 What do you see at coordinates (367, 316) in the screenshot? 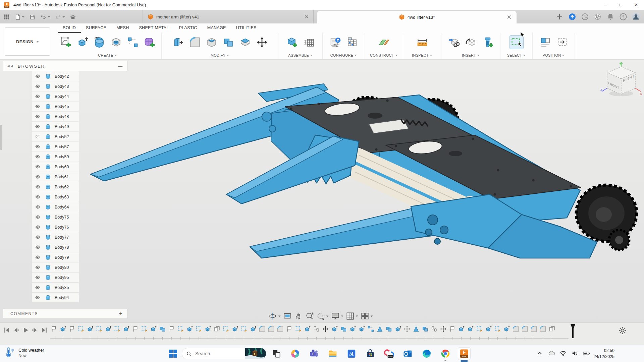
I see `viewports-button` at bounding box center [367, 316].